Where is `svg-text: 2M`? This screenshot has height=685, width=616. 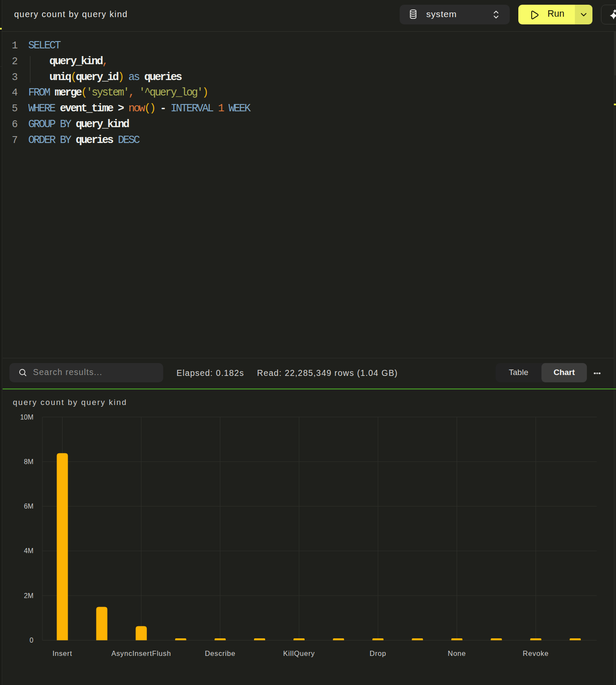 svg-text: 2M is located at coordinates (29, 596).